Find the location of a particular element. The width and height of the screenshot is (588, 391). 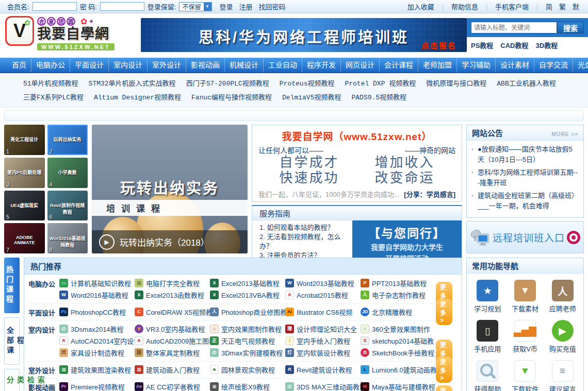

forgot-password-link: 找回密码 is located at coordinates (272, 6).